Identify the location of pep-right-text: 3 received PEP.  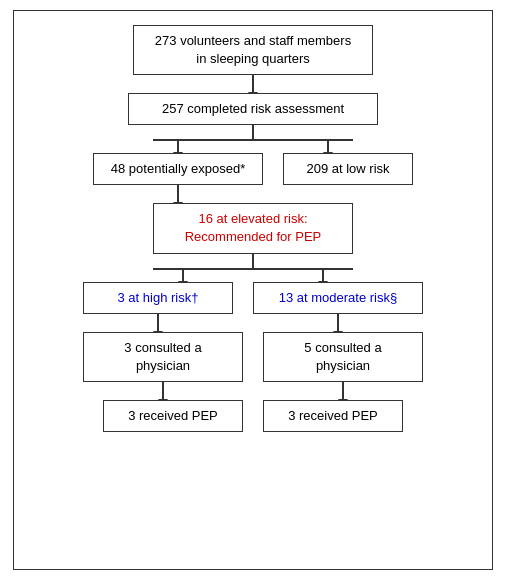
(333, 416).